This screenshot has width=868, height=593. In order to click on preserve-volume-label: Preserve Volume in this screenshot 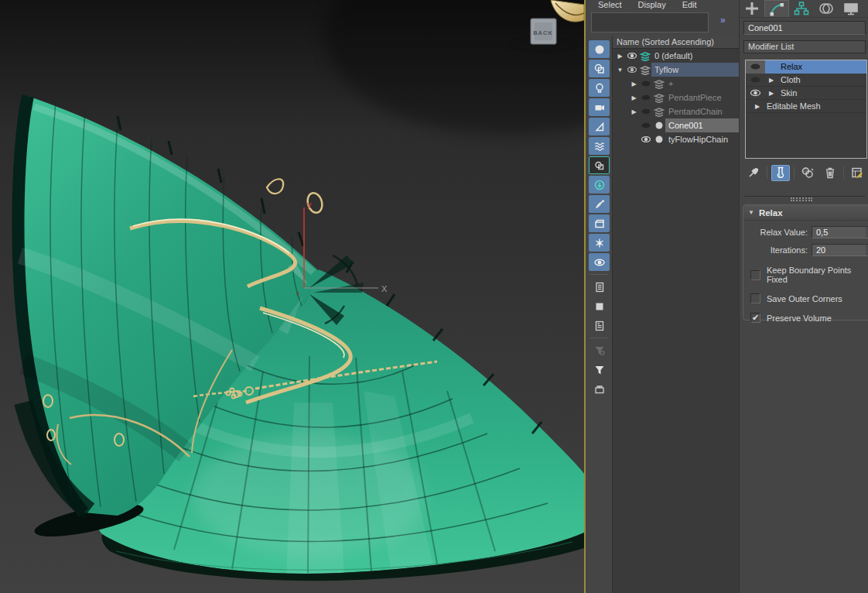, I will do `click(799, 318)`.